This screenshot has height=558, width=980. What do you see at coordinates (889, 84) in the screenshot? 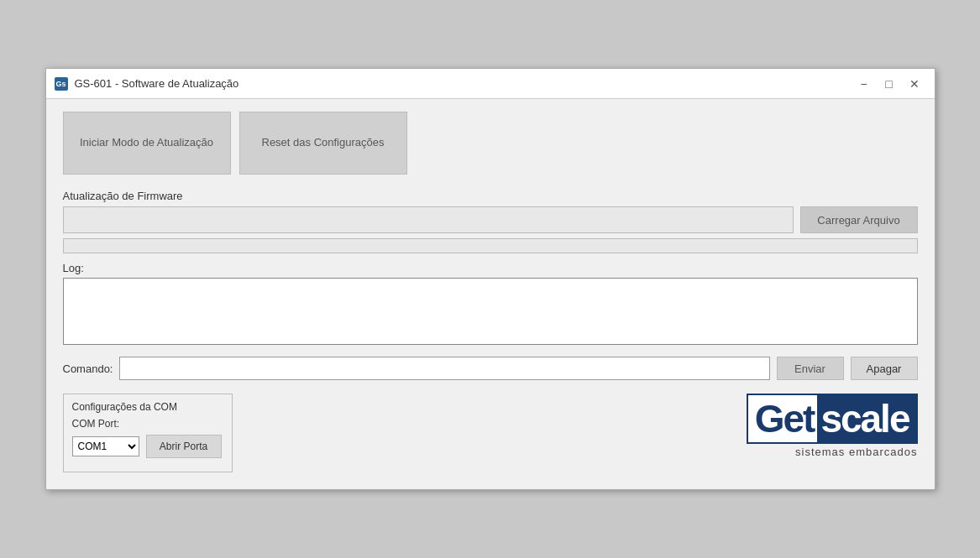
I see `window-controls: − □ ✕` at bounding box center [889, 84].